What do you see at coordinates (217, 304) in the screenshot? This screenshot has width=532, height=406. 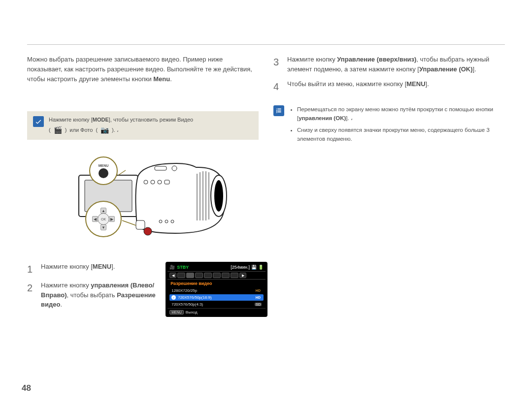 I see `lcd-row-2: 720X576/50p(4:3) SD` at bounding box center [217, 304].